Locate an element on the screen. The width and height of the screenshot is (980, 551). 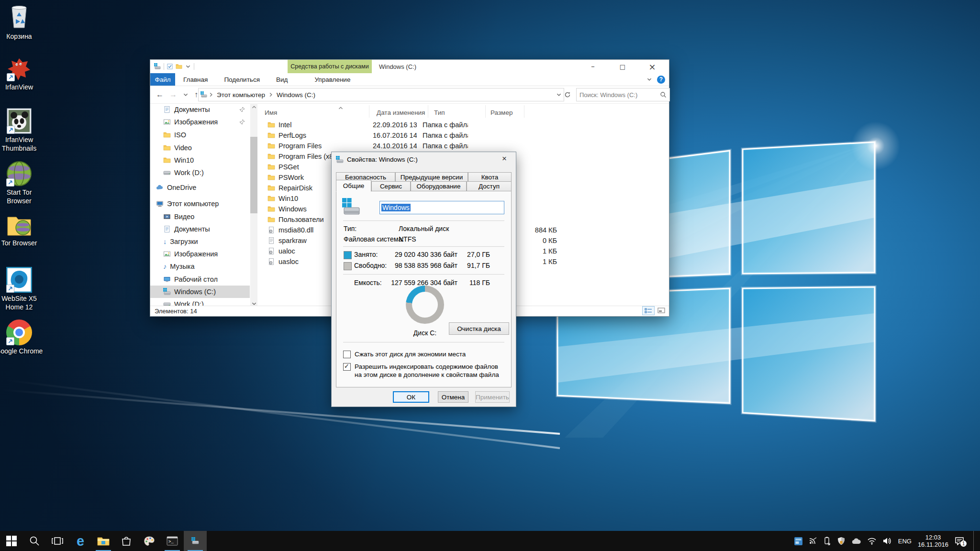
nav-item-pictures: Изображения is located at coordinates (200, 254).